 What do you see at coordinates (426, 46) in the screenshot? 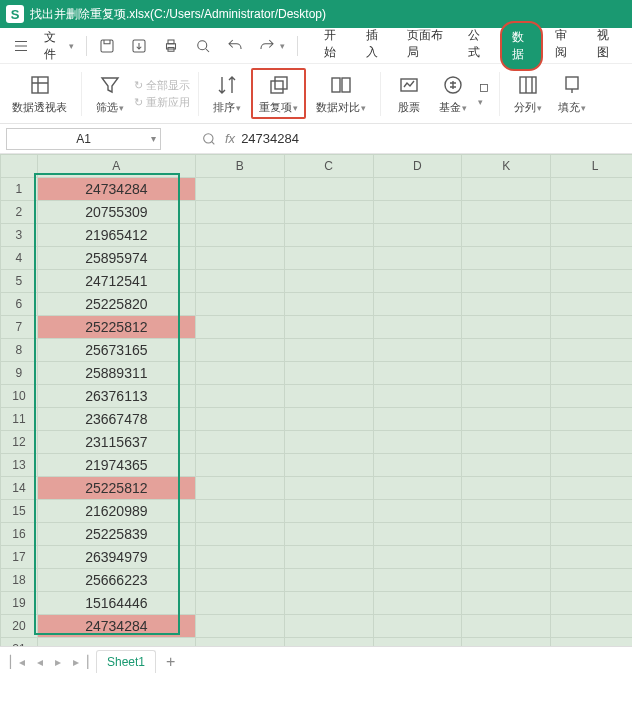
I see `tab-layout: 页面布局` at bounding box center [426, 46].